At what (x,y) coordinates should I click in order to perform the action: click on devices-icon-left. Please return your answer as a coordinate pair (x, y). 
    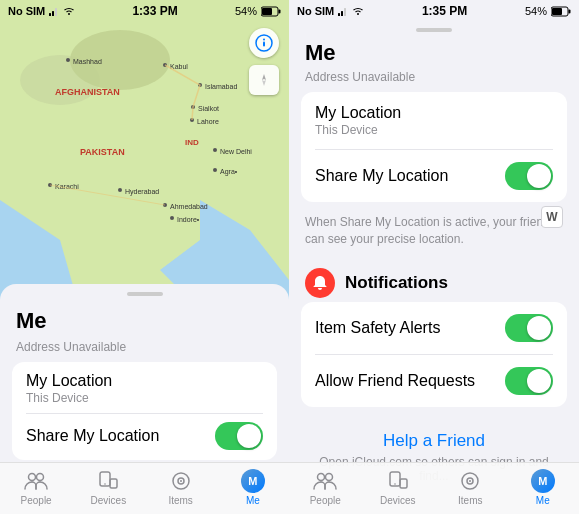
    Looking at the image, I should click on (108, 481).